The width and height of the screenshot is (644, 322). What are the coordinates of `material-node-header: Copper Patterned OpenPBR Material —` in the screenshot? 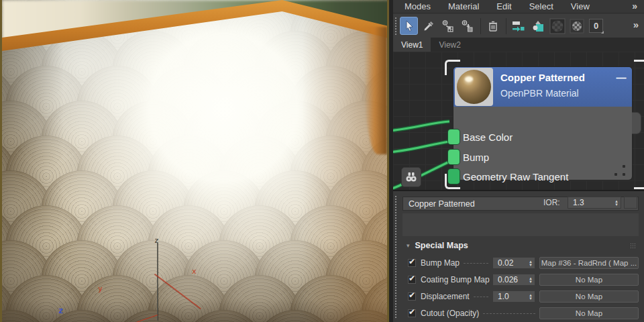 It's located at (543, 87).